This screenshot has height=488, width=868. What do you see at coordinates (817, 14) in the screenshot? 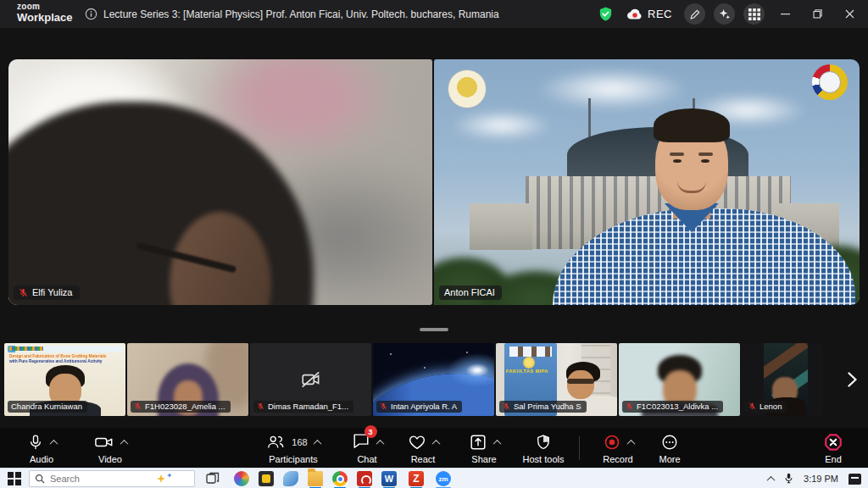
I see `maximize-icon` at bounding box center [817, 14].